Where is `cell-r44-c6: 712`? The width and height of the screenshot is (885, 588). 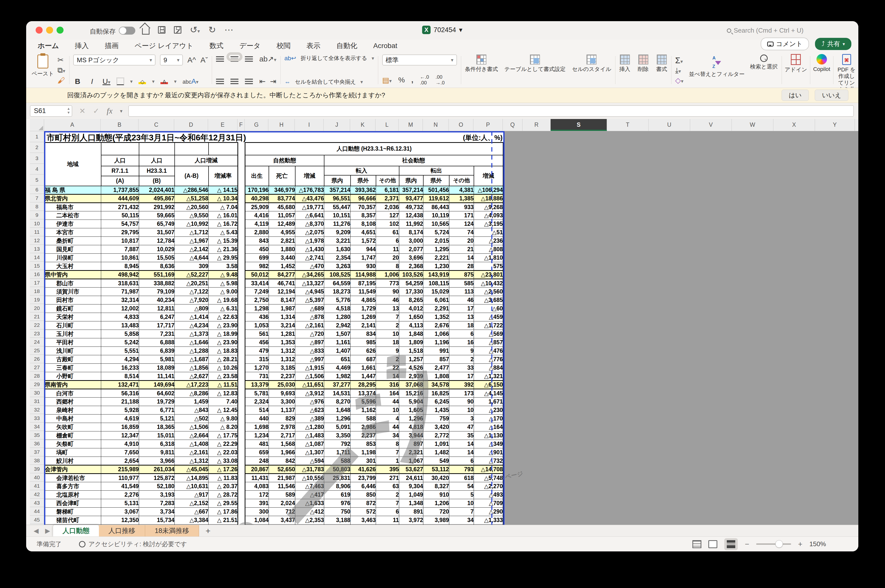
cell-r44-c6: 712 is located at coordinates (282, 512).